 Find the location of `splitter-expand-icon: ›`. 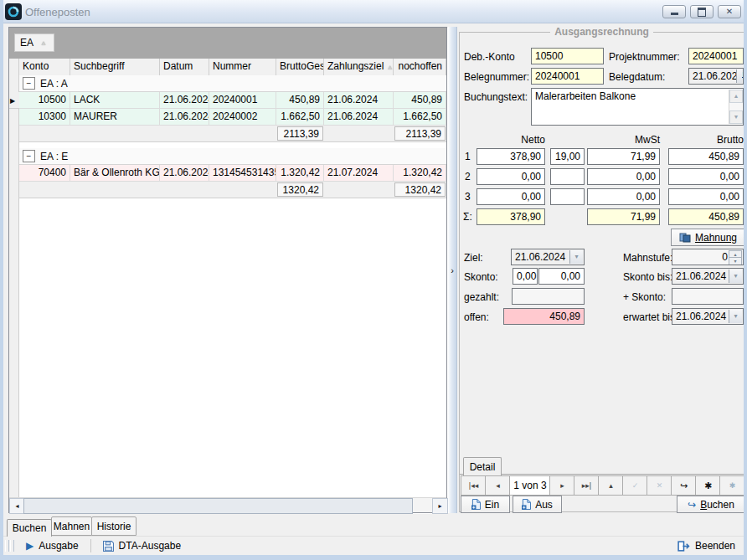

splitter-expand-icon: › is located at coordinates (452, 270).